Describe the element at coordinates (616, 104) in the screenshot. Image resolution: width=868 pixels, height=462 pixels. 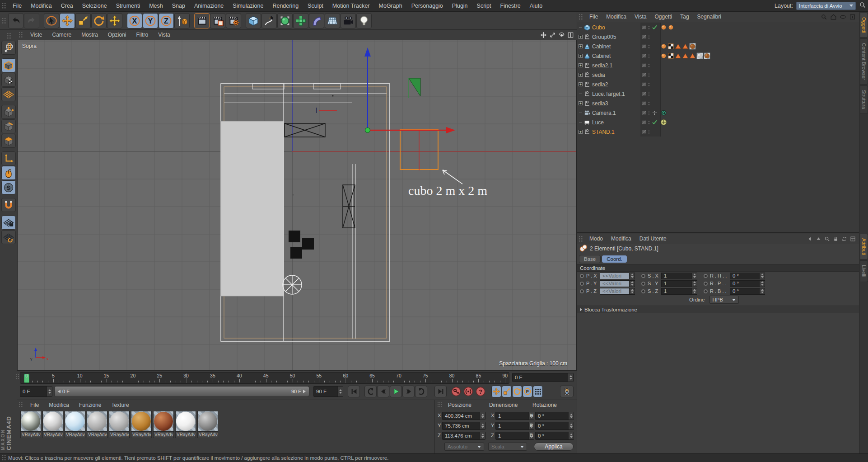
I see `object-name: sedia3` at that location.